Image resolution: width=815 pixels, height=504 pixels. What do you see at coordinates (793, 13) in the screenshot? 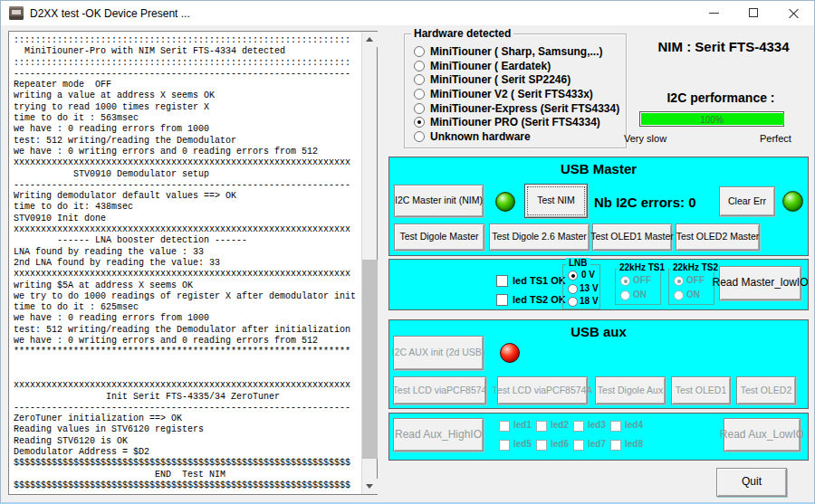
I see `close-icon` at bounding box center [793, 13].